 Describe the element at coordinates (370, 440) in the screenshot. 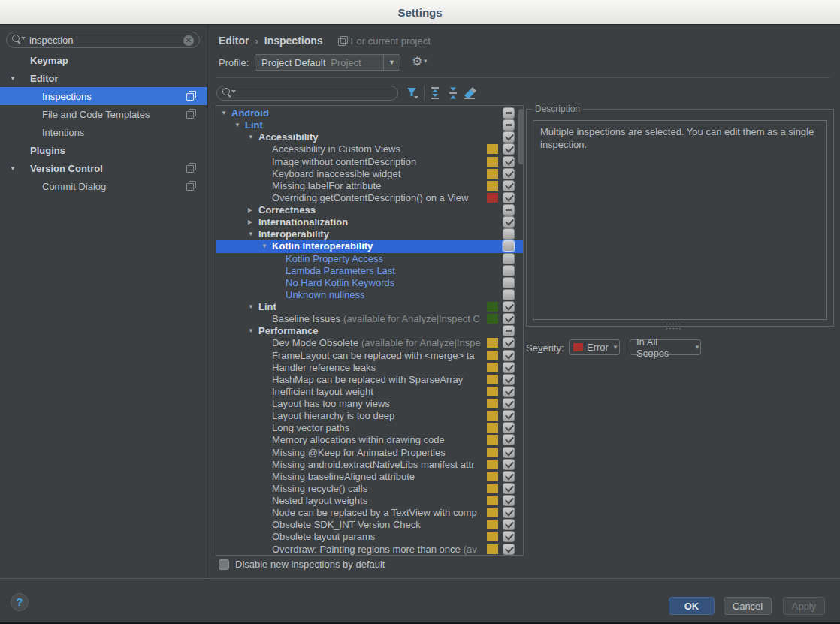

I see `tree-row-memory-allocations-within-drawing-code: Memory allocations within drawing code` at that location.